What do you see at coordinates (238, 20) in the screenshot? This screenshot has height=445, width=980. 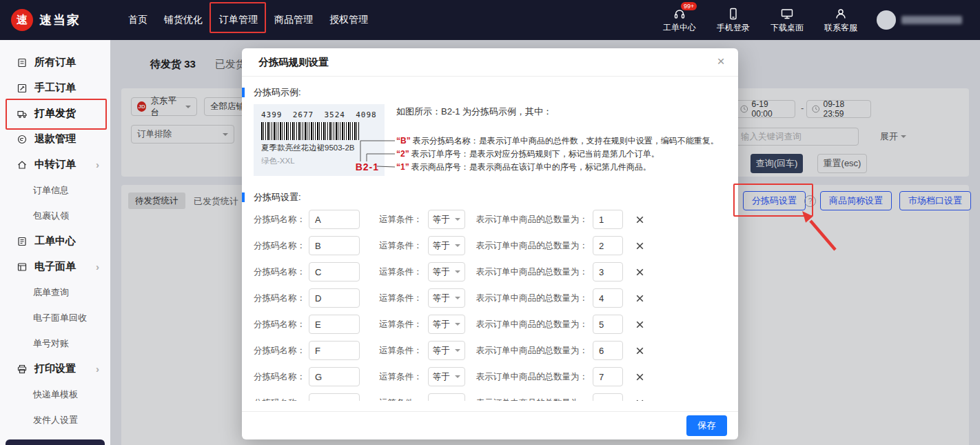 I see `top-nav-item: 订单管理` at bounding box center [238, 20].